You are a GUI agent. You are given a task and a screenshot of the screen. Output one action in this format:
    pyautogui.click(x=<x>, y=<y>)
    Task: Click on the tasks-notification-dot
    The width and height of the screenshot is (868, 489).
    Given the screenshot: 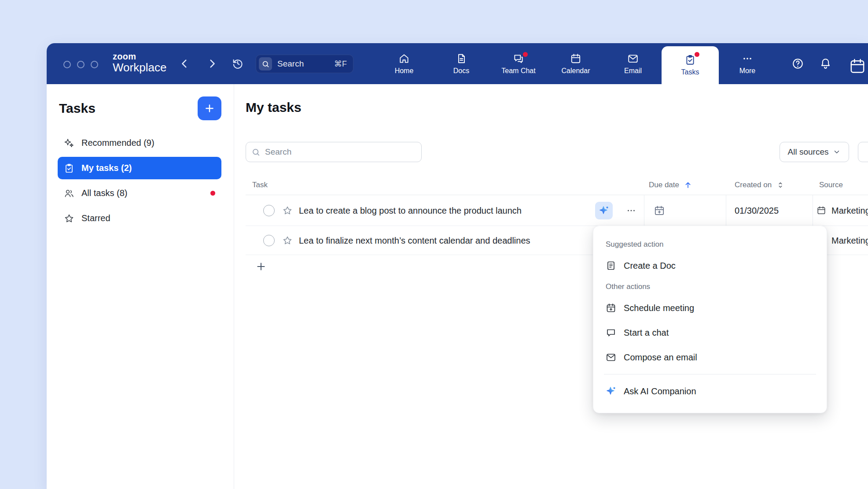 What is the action you would take?
    pyautogui.click(x=697, y=55)
    